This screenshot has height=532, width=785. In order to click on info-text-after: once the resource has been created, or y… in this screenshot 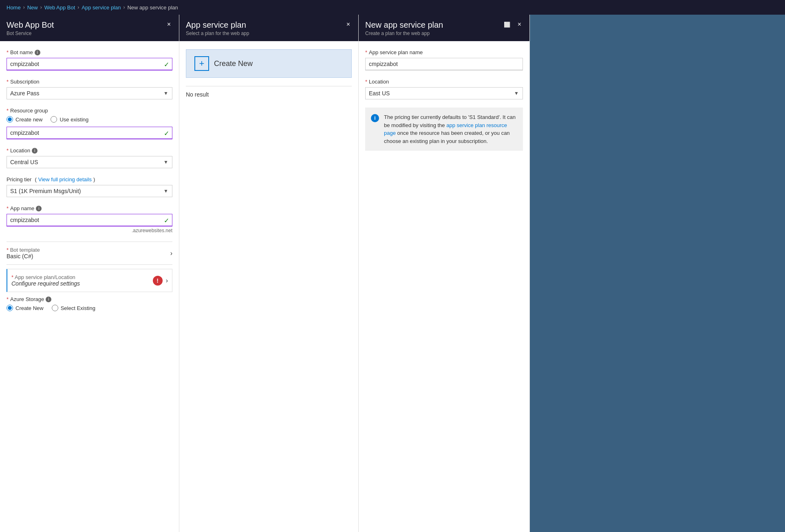, I will do `click(447, 137)`.